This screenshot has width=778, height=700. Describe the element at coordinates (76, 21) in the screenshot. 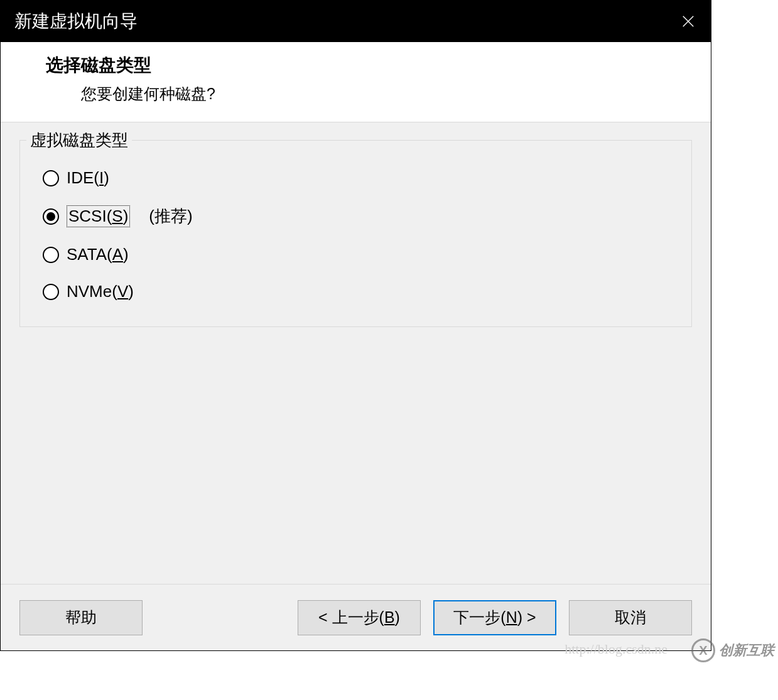

I see `dialog-title: 新建虚拟机向导` at that location.